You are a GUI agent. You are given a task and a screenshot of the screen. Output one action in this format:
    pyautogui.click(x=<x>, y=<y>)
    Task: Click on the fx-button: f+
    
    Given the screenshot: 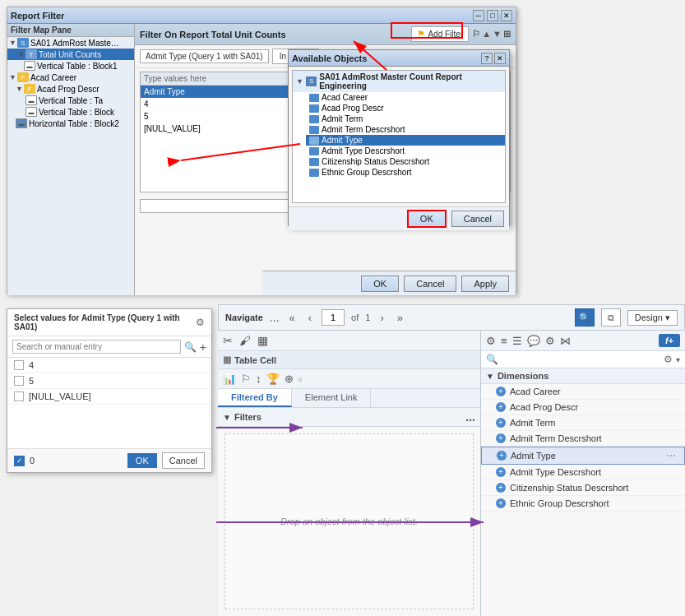 What is the action you would take?
    pyautogui.click(x=669, y=340)
    